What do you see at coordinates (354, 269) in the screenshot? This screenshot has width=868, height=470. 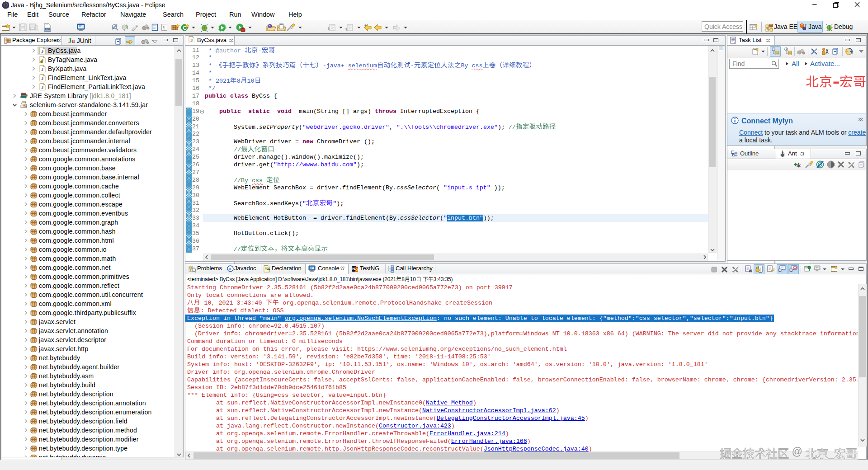 I see `svg-text: N` at bounding box center [354, 269].